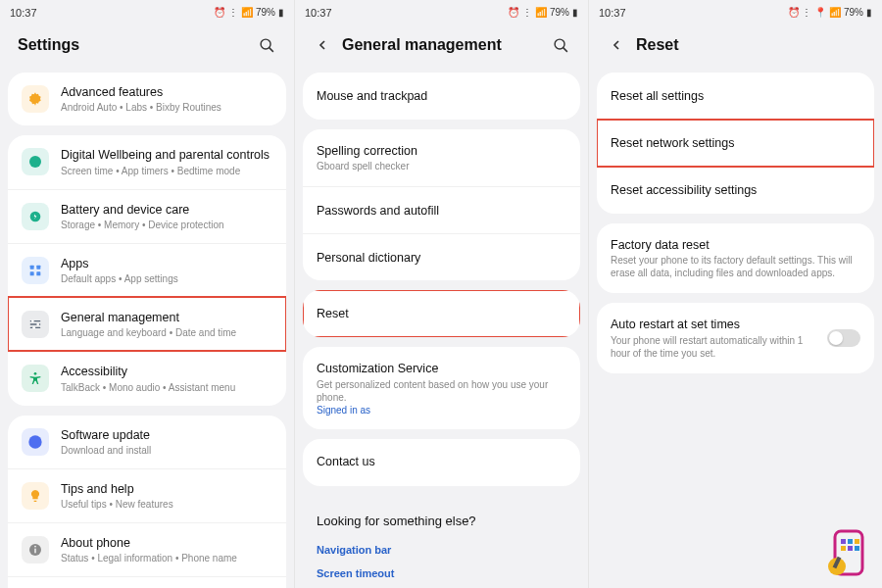  I want to click on update-icon, so click(35, 442).